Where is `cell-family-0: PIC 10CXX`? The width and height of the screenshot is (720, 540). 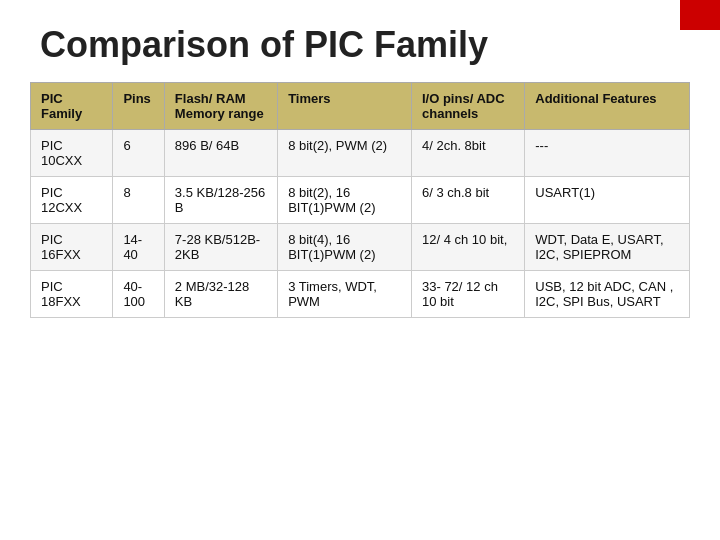 cell-family-0: PIC 10CXX is located at coordinates (72, 154).